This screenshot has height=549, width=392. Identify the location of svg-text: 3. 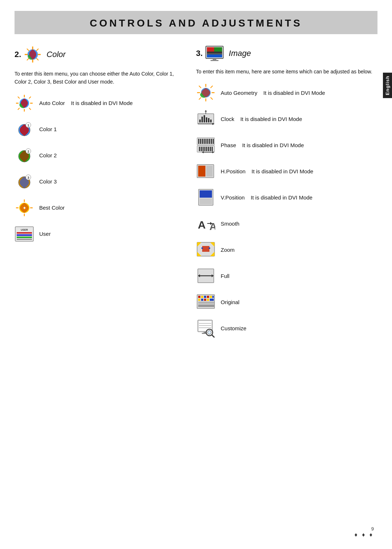
(28, 178).